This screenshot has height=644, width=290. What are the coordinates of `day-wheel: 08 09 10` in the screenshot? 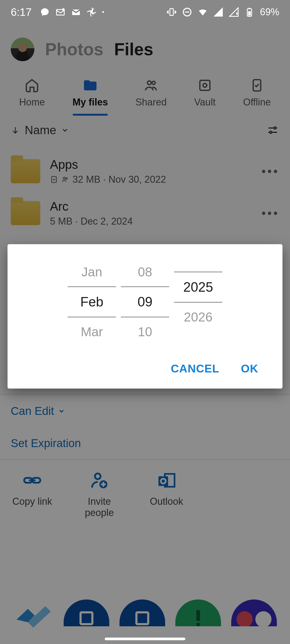 It's located at (145, 302).